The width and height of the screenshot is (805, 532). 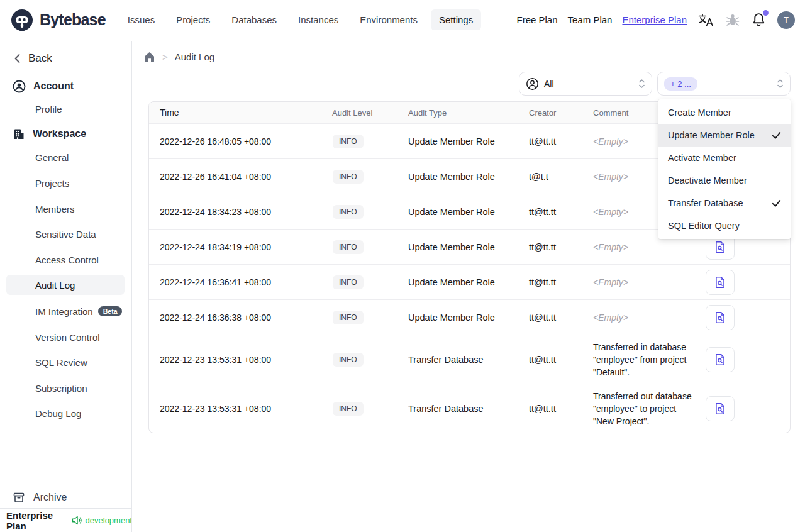 I want to click on avatar: T, so click(x=786, y=20).